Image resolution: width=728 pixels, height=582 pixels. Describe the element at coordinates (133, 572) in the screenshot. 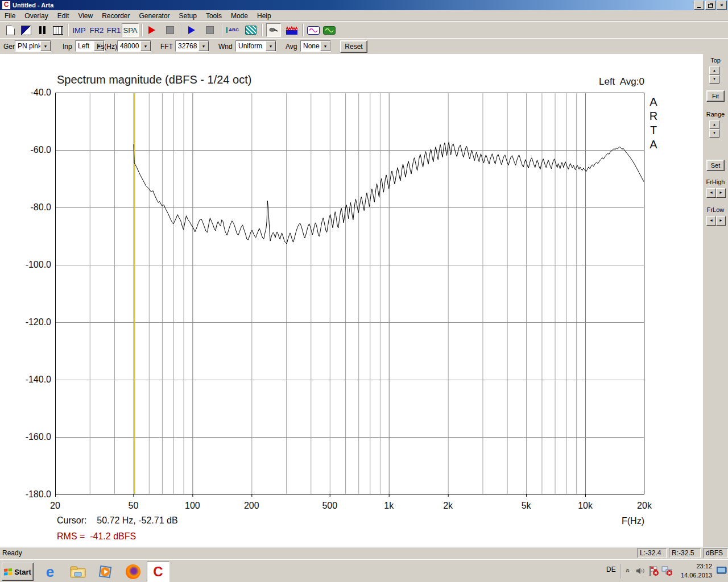

I see `firefox-launcher` at that location.